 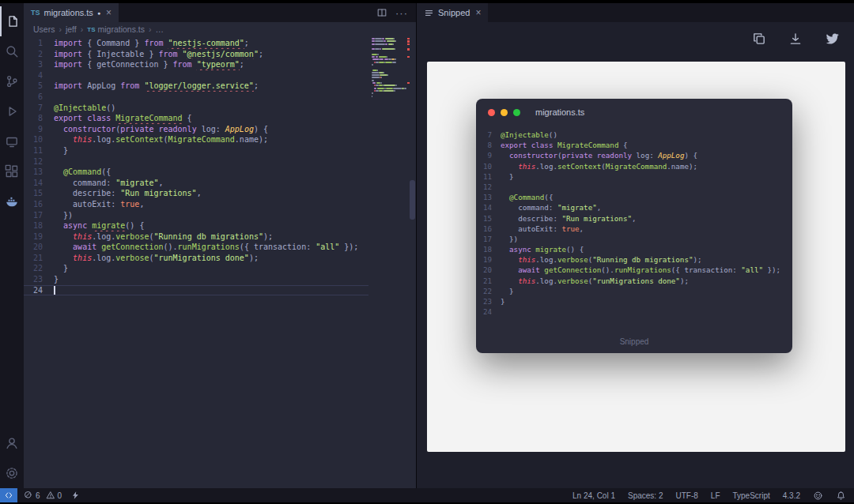 What do you see at coordinates (12, 443) in the screenshot?
I see `account-icon` at bounding box center [12, 443].